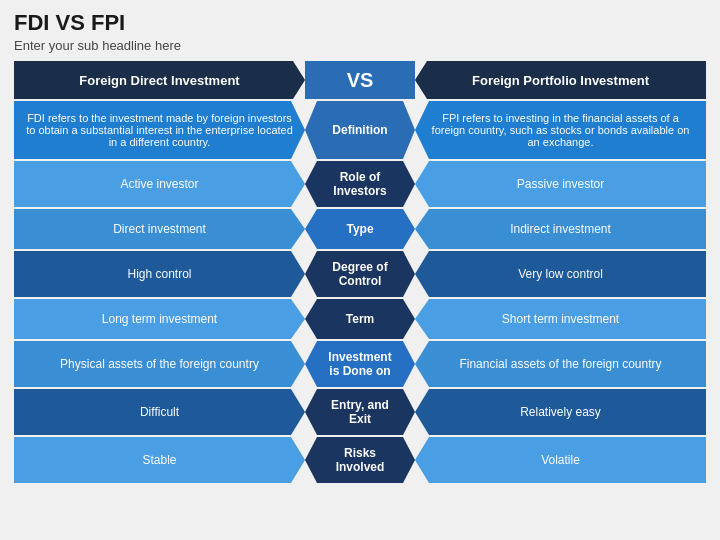 The image size is (720, 540). Describe the element at coordinates (360, 460) in the screenshot. I see `table-row: StableRisks InvolvedVolatile` at that location.